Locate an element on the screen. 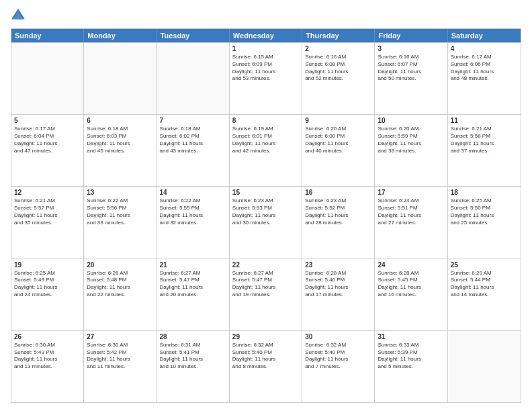  calendar-cell: 19Sunrise: 6:25 AM Sunset: 5:49 PM Dayli… is located at coordinates (48, 295).